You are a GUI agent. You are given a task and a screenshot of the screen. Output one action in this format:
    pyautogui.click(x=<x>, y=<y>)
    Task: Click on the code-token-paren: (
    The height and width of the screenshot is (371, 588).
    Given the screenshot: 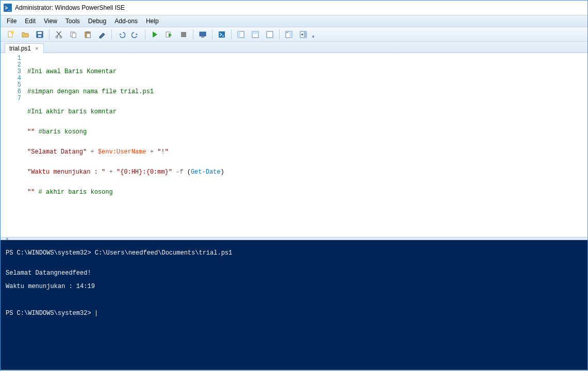 What is the action you would take?
    pyautogui.click(x=189, y=172)
    